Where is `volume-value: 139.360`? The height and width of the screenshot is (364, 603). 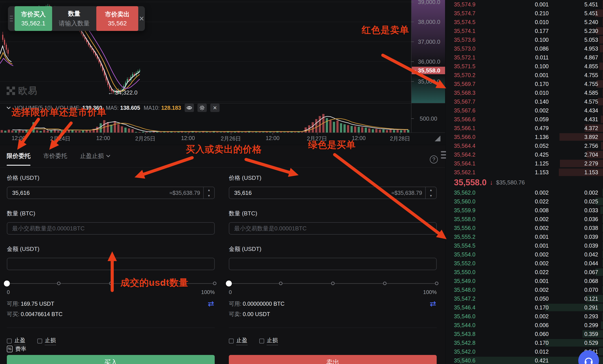 volume-value: 139.360 is located at coordinates (92, 108).